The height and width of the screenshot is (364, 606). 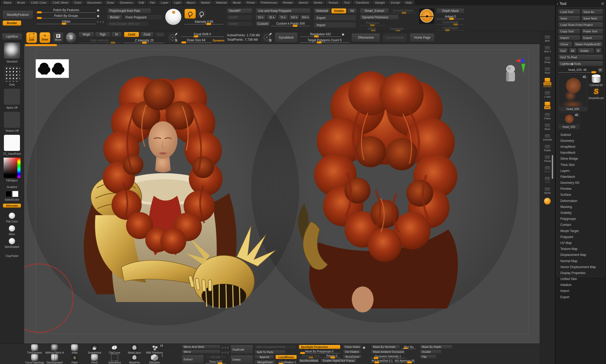 I want to click on tool-subpalette-header: Geometry, so click(x=581, y=141).